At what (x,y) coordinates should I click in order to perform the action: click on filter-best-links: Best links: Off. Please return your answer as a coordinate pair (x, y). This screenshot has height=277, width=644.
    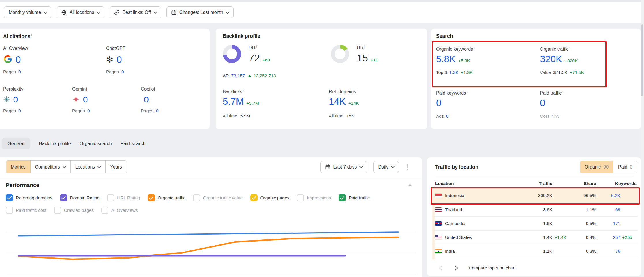
    Looking at the image, I should click on (135, 12).